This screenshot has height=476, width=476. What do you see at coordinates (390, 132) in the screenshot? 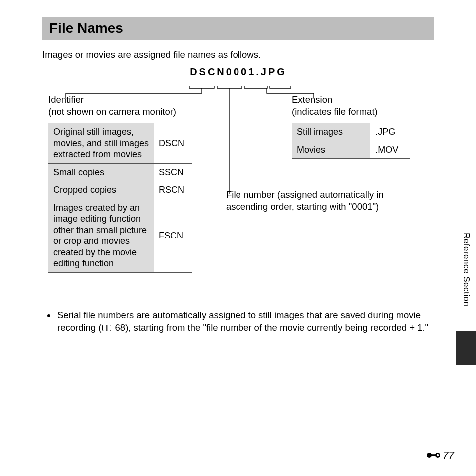
I see `extension-code: .JPG` at bounding box center [390, 132].